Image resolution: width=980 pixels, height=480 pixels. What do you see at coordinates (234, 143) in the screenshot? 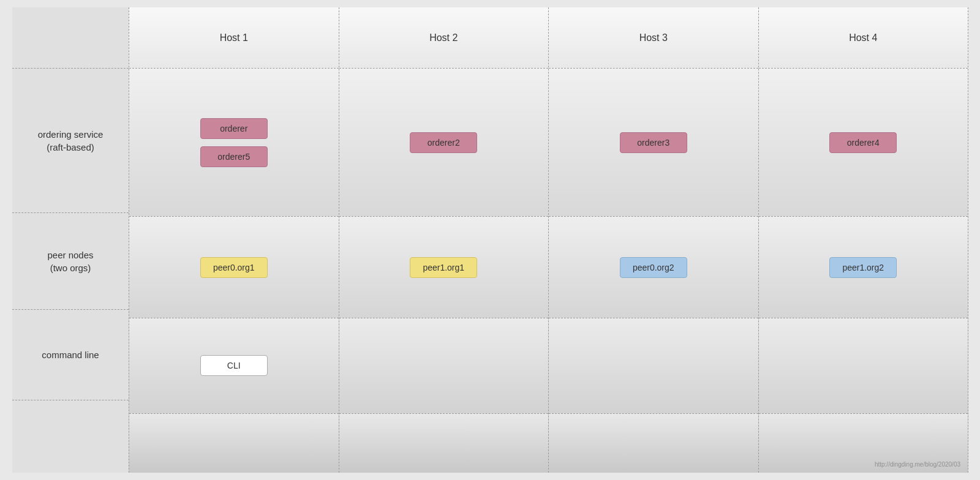
I see `host1-ordering-section: orderer orderer5` at bounding box center [234, 143].